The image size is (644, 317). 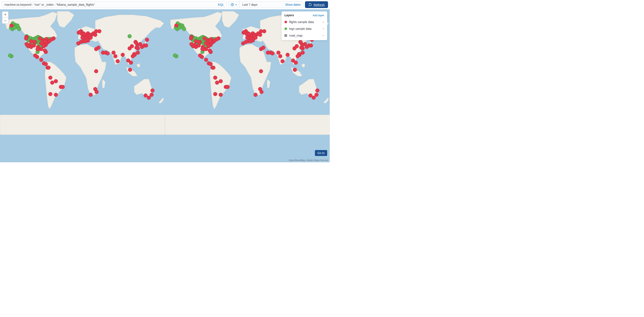 What do you see at coordinates (221, 4) in the screenshot?
I see `kql-toggle: KQL` at bounding box center [221, 4].